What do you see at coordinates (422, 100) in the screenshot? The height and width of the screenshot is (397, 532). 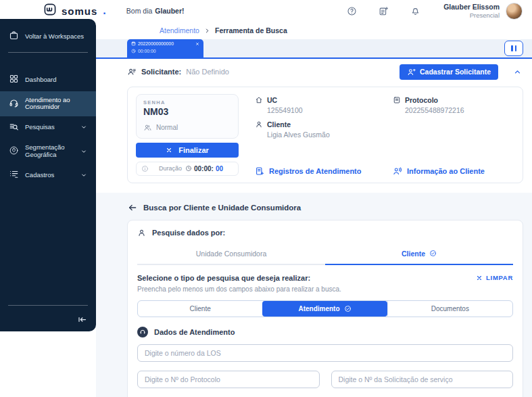 I see `protocolo-label: Protocolo` at bounding box center [422, 100].